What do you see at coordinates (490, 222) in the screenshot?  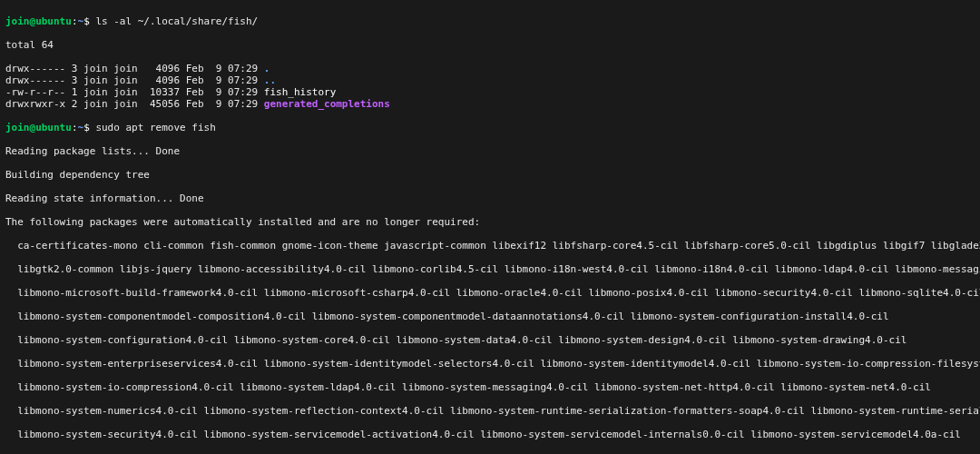 I see `apt-line: The following packages were automaticall…` at bounding box center [490, 222].